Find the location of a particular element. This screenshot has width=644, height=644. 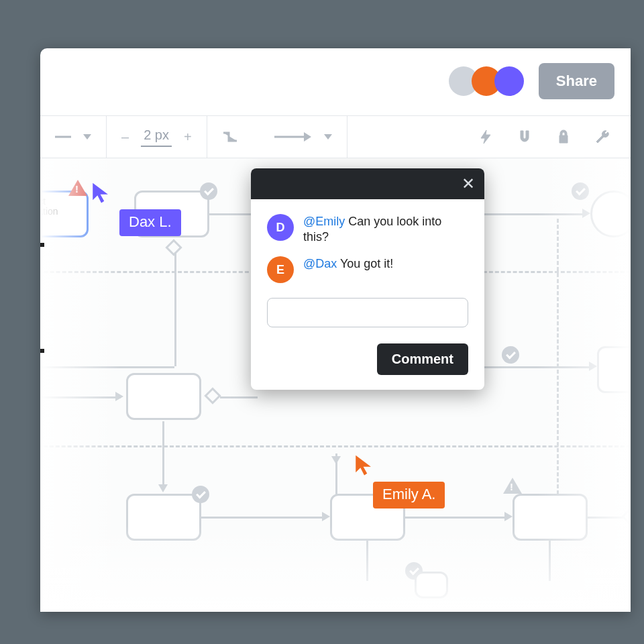

diagram-node-selected: roduct figuration is located at coordinates (64, 214).